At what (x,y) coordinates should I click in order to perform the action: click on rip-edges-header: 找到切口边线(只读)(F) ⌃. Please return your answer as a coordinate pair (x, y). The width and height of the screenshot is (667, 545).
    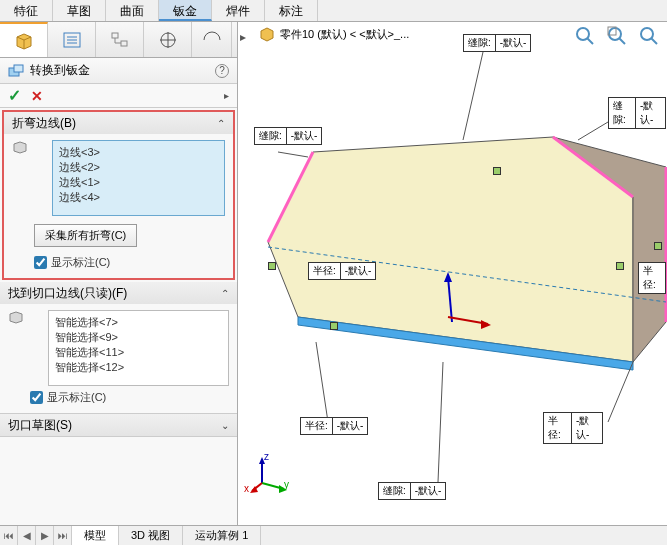
    Looking at the image, I should click on (118, 293).